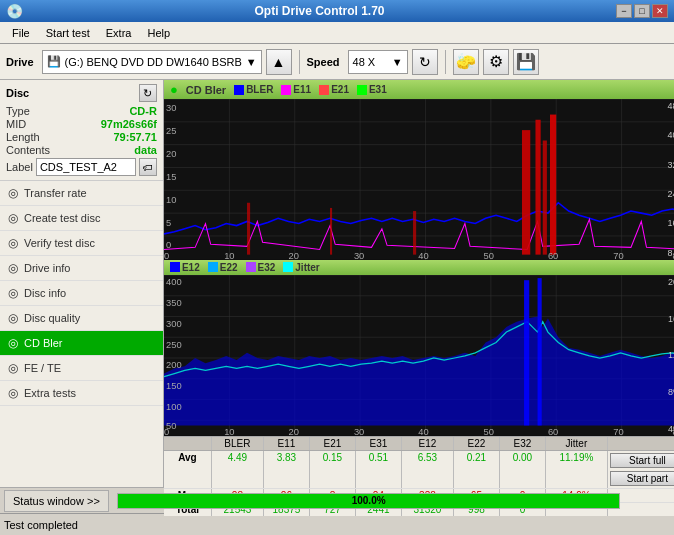 This screenshot has height=535, width=674. Describe the element at coordinates (252, 62) in the screenshot. I see `drive-dropdown-icon: ▼` at that location.